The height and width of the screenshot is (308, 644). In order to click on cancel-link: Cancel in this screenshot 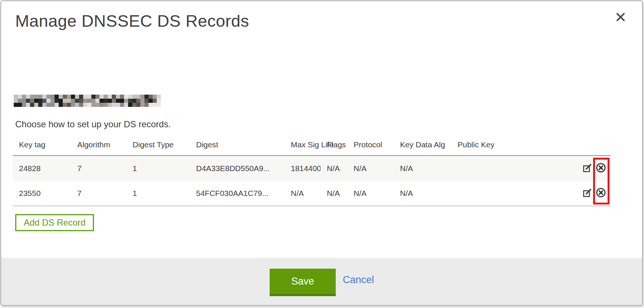, I will do `click(358, 280)`.